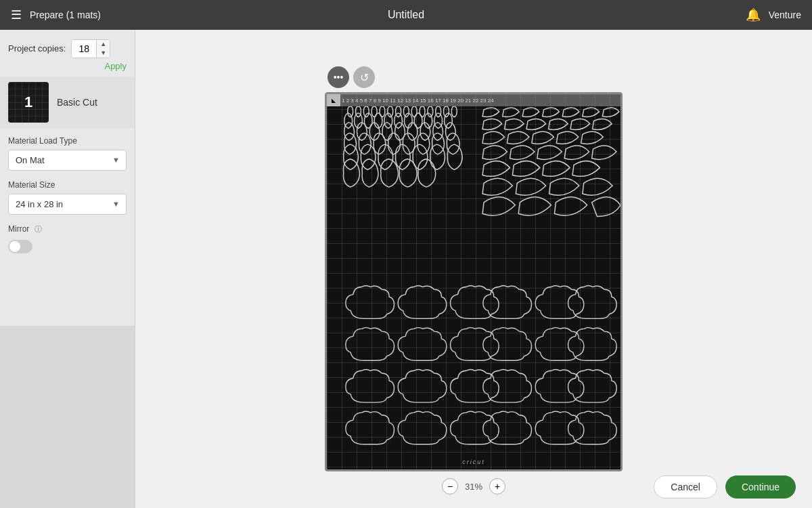 This screenshot has height=508, width=812. I want to click on teardrops-left-svg, so click(407, 196).